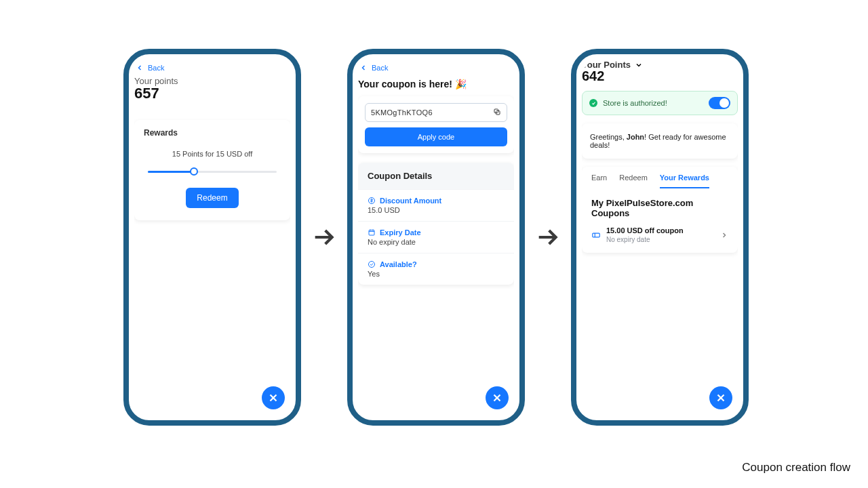 The width and height of the screenshot is (868, 488). Describe the element at coordinates (596, 235) in the screenshot. I see `ticket-icon` at that location.